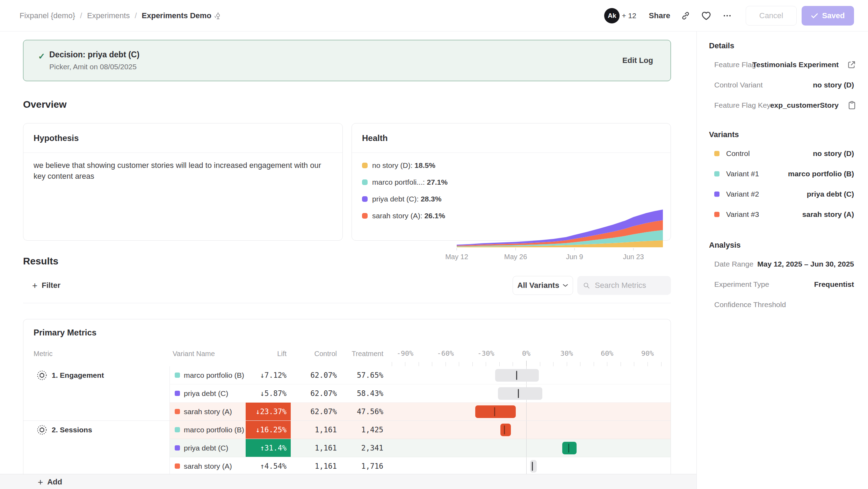 This screenshot has height=489, width=868. Describe the element at coordinates (410, 182) in the screenshot. I see `legend-label: marco portfoli...: 27.1%` at that location.